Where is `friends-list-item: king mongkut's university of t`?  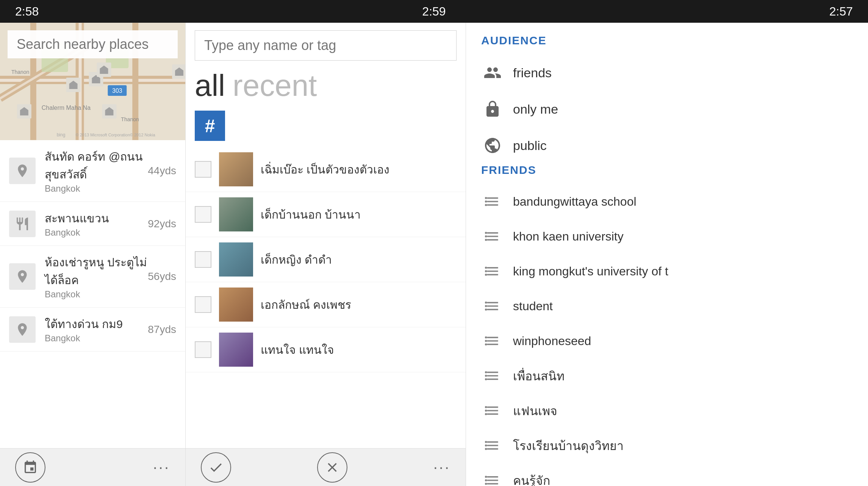
friends-list-item: king mongkut's university of t is located at coordinates (667, 271).